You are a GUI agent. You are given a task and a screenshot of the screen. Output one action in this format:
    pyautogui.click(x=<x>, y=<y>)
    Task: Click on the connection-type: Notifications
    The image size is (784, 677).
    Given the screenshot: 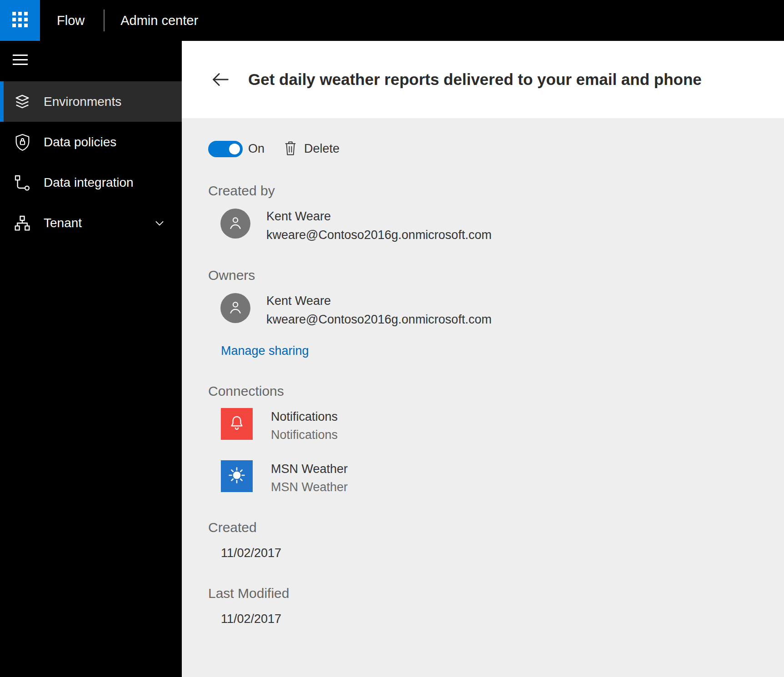 What is the action you would take?
    pyautogui.click(x=305, y=435)
    